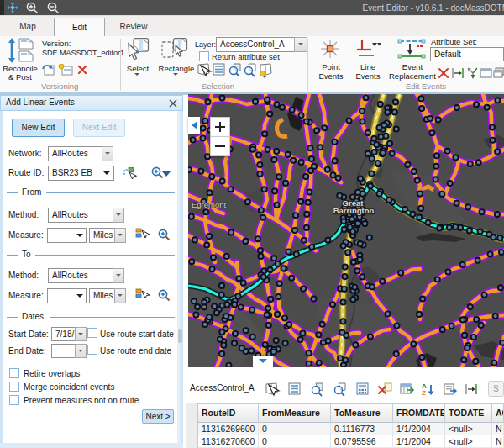 Image resolution: width=504 pixels, height=448 pixels. Describe the element at coordinates (423, 393) in the screenshot. I see `svg-text: Z` at that location.